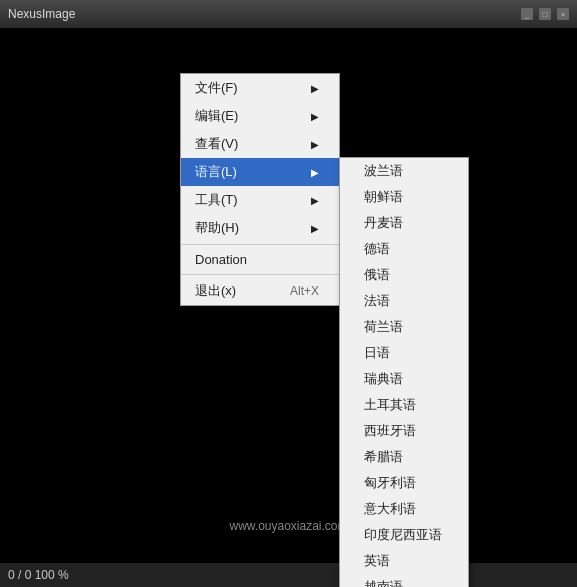 This screenshot has width=577, height=587. Describe the element at coordinates (545, 14) in the screenshot. I see `maximize-button: □` at that location.